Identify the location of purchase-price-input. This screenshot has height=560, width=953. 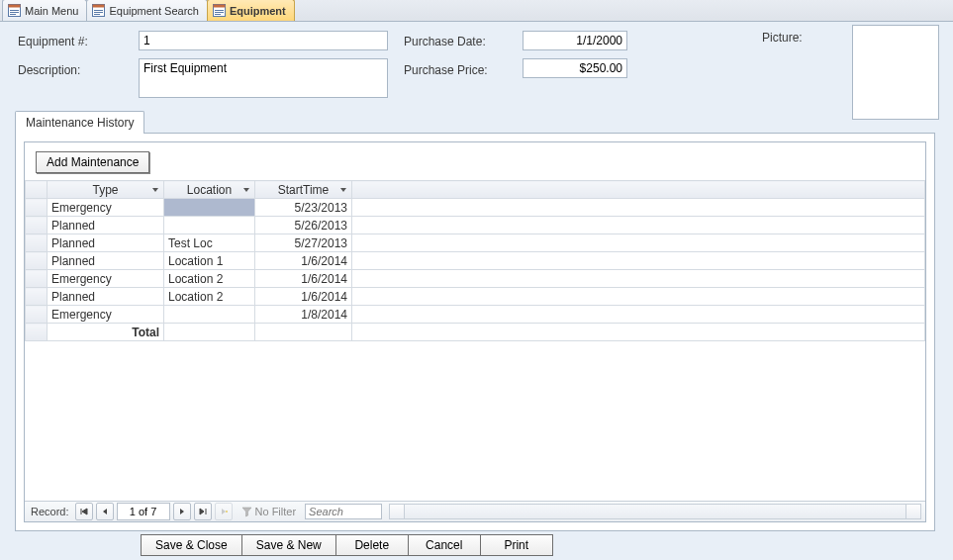
(575, 68).